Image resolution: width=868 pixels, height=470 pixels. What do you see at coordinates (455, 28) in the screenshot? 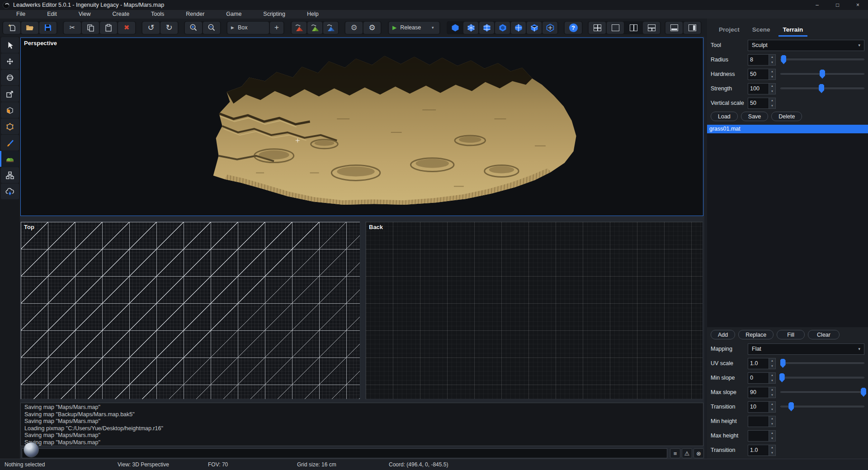
I see `render-mode-solid-button` at bounding box center [455, 28].